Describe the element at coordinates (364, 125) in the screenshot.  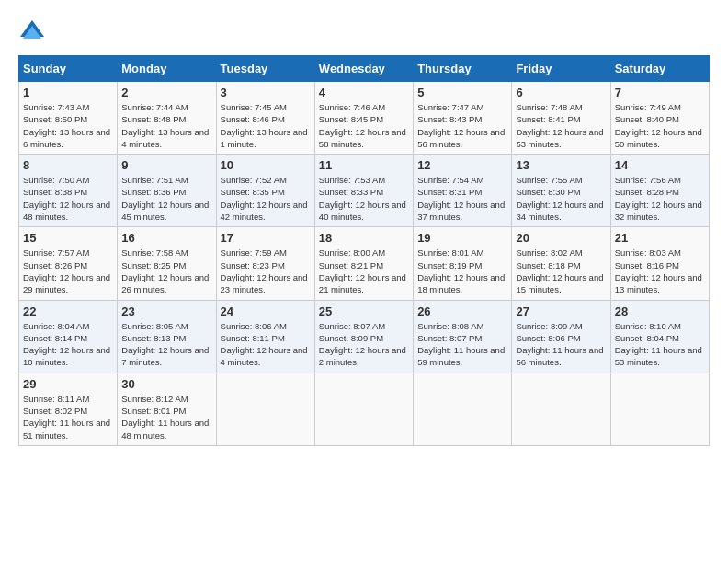
I see `day-info: Sunrise: 7:46 AM Sunset: 8:45 PM Dayligh…` at that location.